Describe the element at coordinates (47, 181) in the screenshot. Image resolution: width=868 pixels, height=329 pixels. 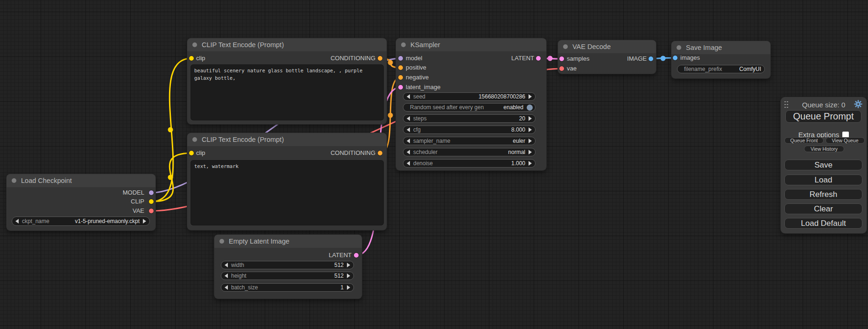
I see `node-title-text: Load Checkpoint` at that location.